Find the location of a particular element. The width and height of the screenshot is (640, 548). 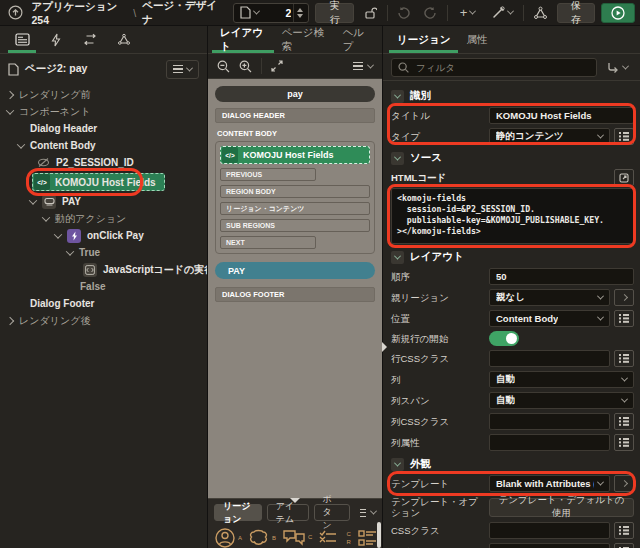

section-layout: レイアウト is located at coordinates (512, 257).